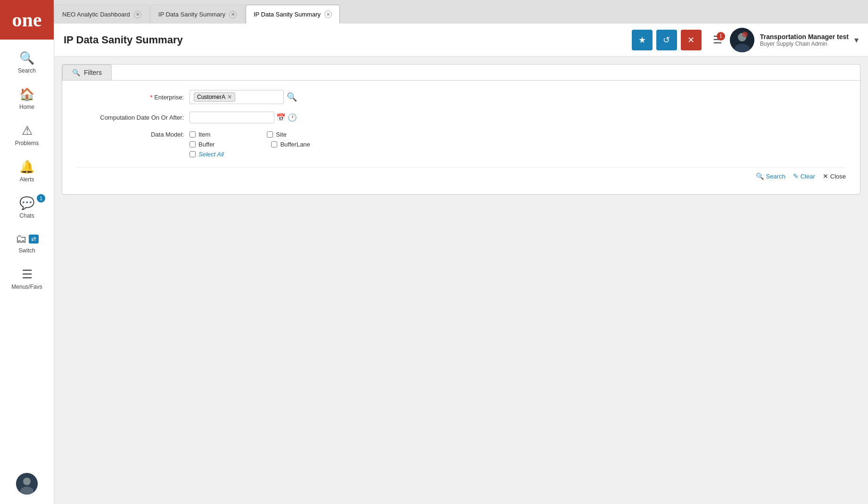 The image size is (868, 504). Describe the element at coordinates (26, 251) in the screenshot. I see `sidebar-item-label: Switch` at that location.